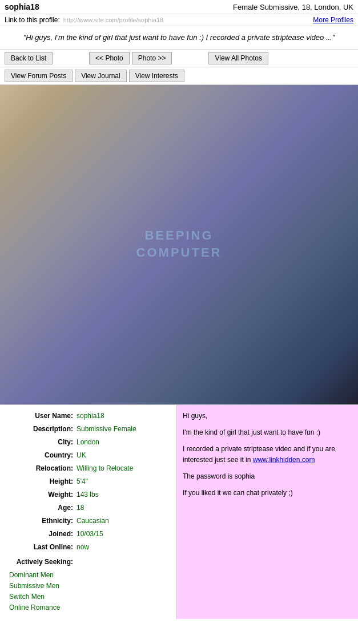 This screenshot has width=358, height=644. I want to click on weight-value: 143 lbs, so click(88, 495).